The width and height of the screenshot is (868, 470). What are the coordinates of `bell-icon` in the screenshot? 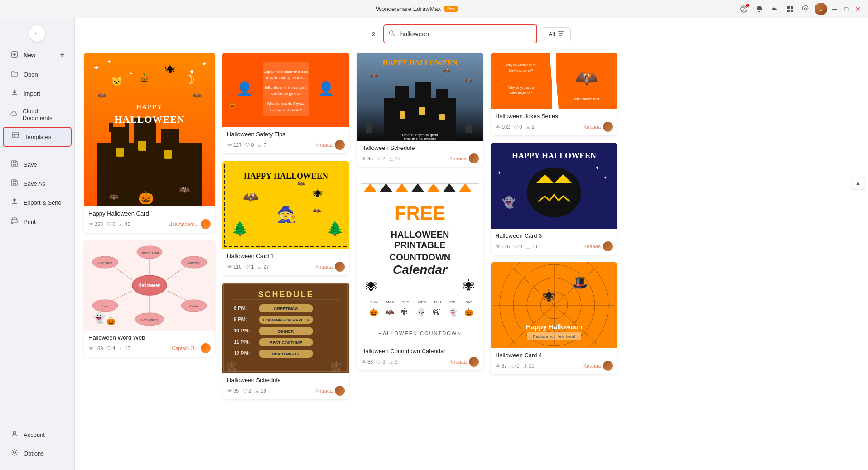 It's located at (759, 9).